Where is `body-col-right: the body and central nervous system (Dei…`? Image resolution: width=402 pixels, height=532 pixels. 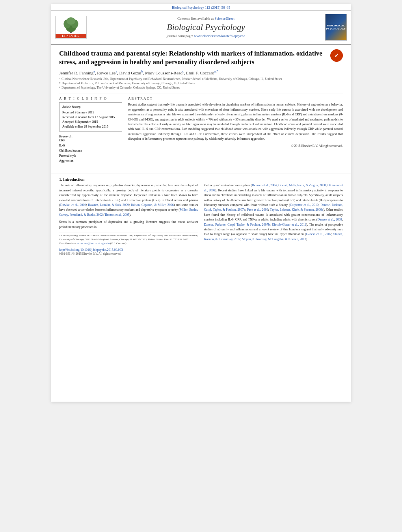 body-col-right: the body and central nervous system (Dei… is located at coordinates (274, 220).